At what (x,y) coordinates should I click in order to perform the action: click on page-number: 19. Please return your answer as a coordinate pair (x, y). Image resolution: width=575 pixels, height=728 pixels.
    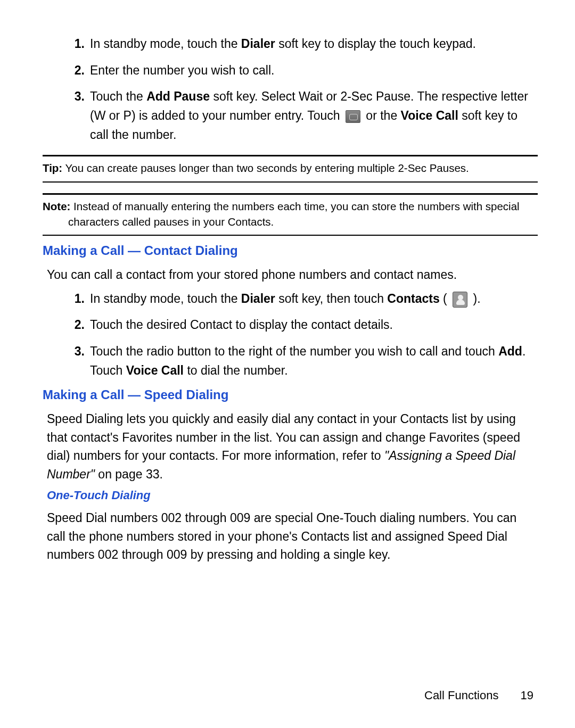
    Looking at the image, I should click on (527, 695).